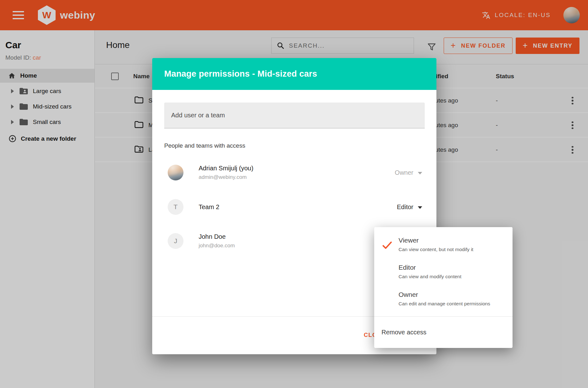 The width and height of the screenshot is (588, 388). I want to click on menu-option-owner: Owner Can edit and manage content permis…, so click(443, 300).